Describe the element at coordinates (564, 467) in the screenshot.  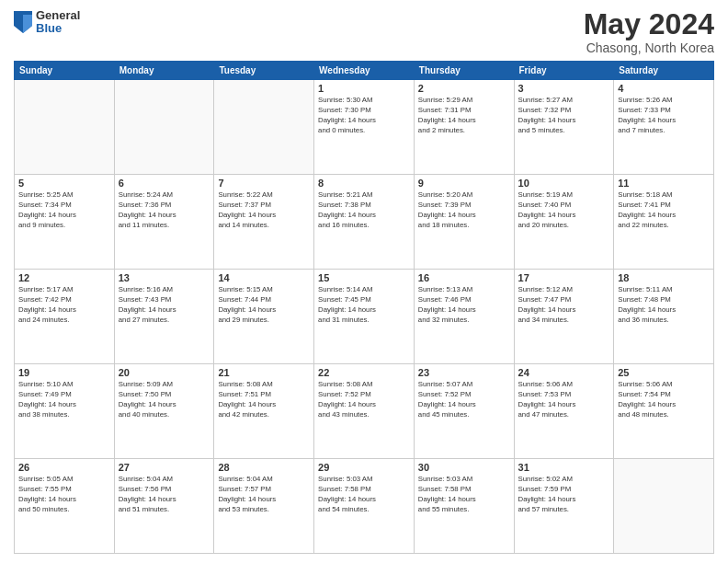
I see `day-number: 31` at that location.